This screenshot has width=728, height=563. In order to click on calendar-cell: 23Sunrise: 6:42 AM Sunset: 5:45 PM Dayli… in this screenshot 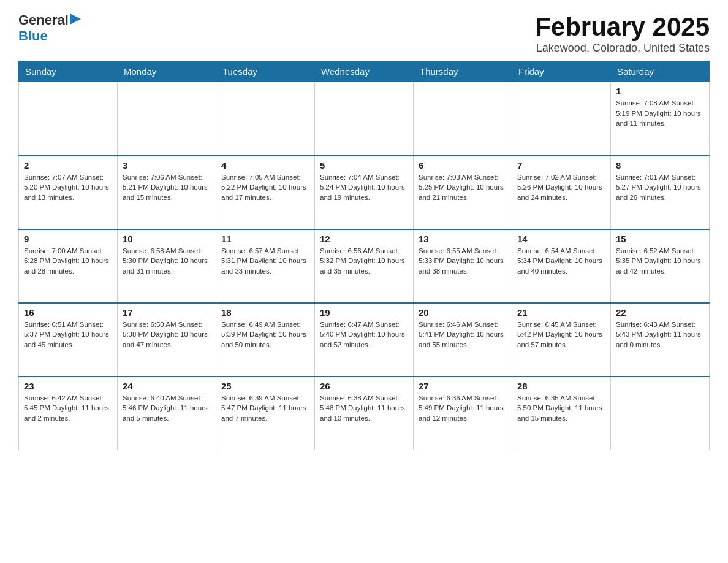, I will do `click(69, 413)`.